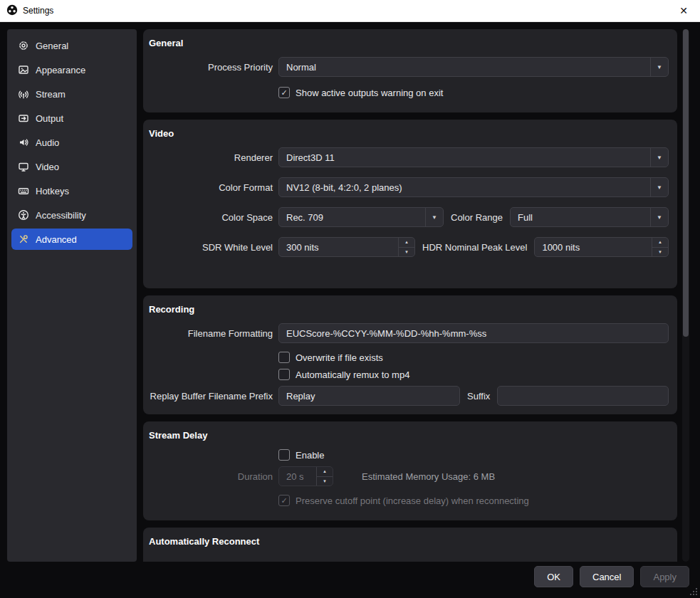 This screenshot has width=700, height=598. Describe the element at coordinates (665, 577) in the screenshot. I see `apply-button: Apply` at that location.